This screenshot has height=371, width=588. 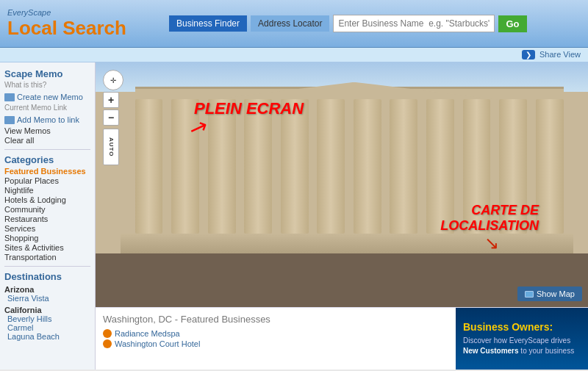 I want to click on category-item-8: Sites & Activities, so click(x=47, y=248).